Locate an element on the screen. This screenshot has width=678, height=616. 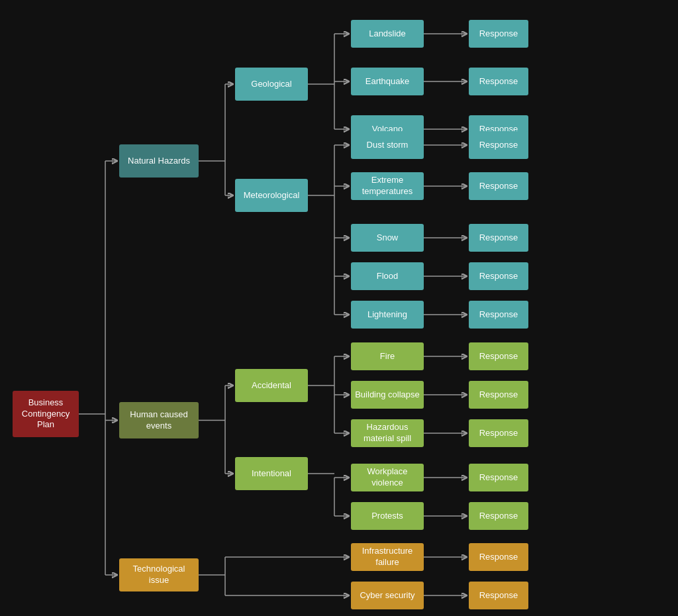
infraFailure-node: Infrastructure failure is located at coordinates (387, 557).